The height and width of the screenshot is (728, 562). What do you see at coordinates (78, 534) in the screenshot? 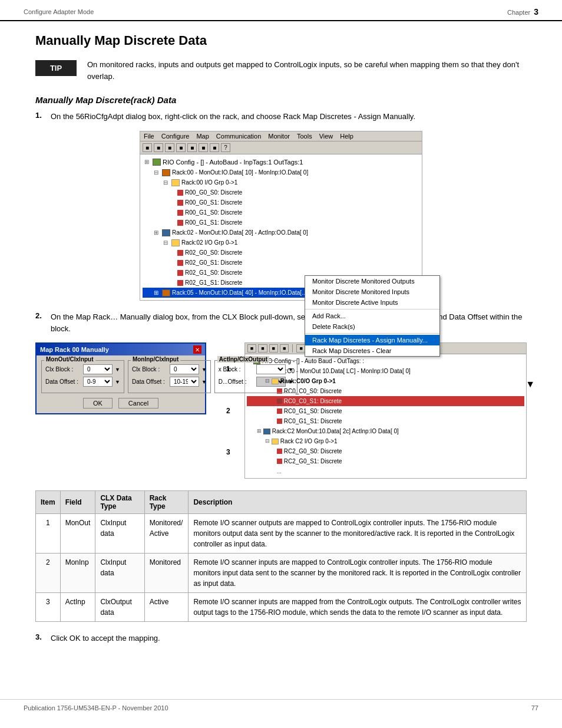
I see `row1-field: MonOut` at bounding box center [78, 534].